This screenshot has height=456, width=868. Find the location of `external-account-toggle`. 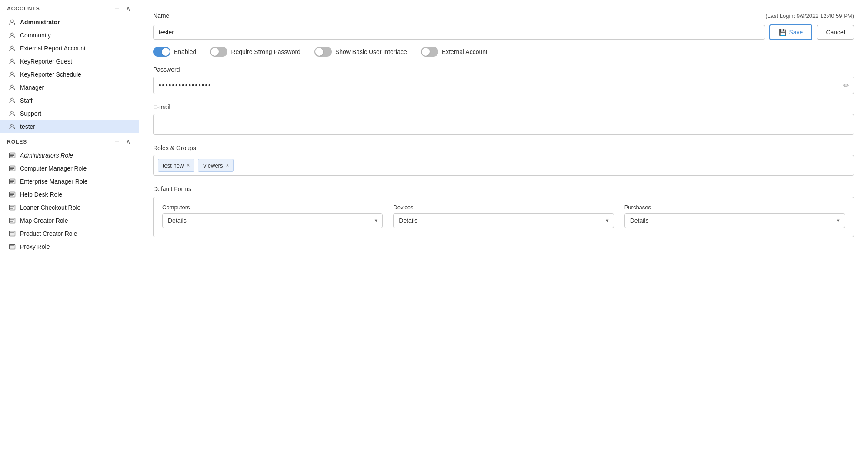

external-account-toggle is located at coordinates (430, 52).